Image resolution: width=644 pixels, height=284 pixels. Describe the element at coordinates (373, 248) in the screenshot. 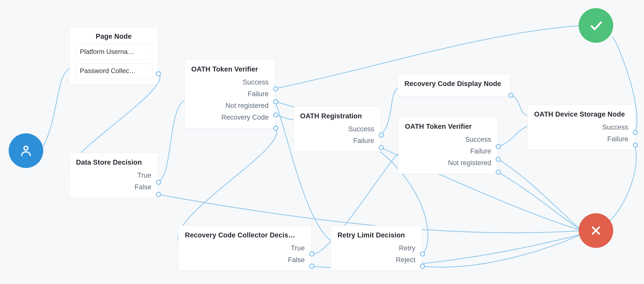

I see `outcome-retry: Retry` at that location.